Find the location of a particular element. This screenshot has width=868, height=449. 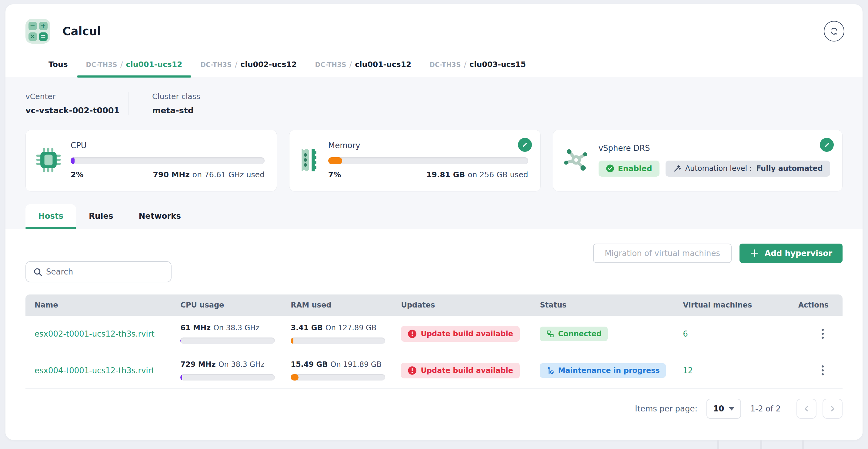

memory-ram-icon is located at coordinates (309, 160).